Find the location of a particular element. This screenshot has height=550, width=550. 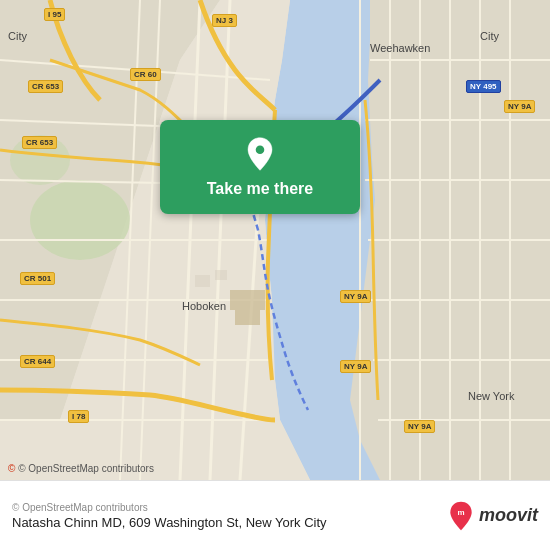

bottom-info-bar: © OpenStreetMap contributors Natasha Chi… is located at coordinates (275, 515).